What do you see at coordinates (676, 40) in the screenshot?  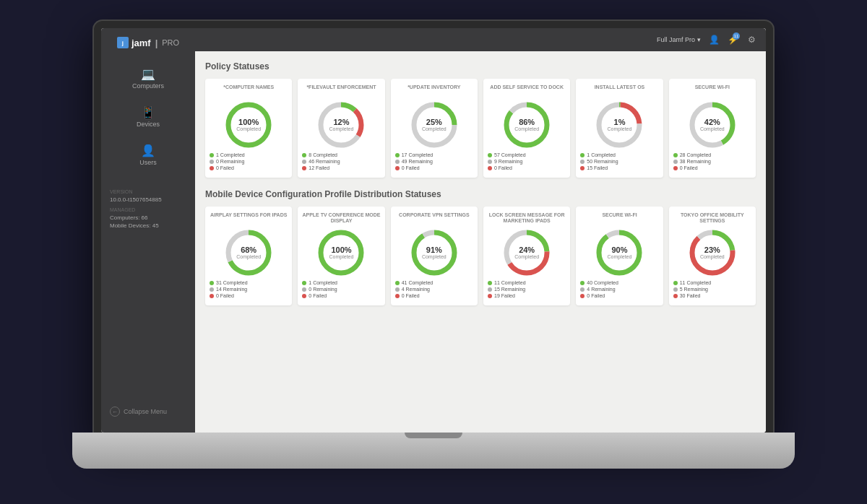 I see `user-label: Full Jamf Pro` at bounding box center [676, 40].